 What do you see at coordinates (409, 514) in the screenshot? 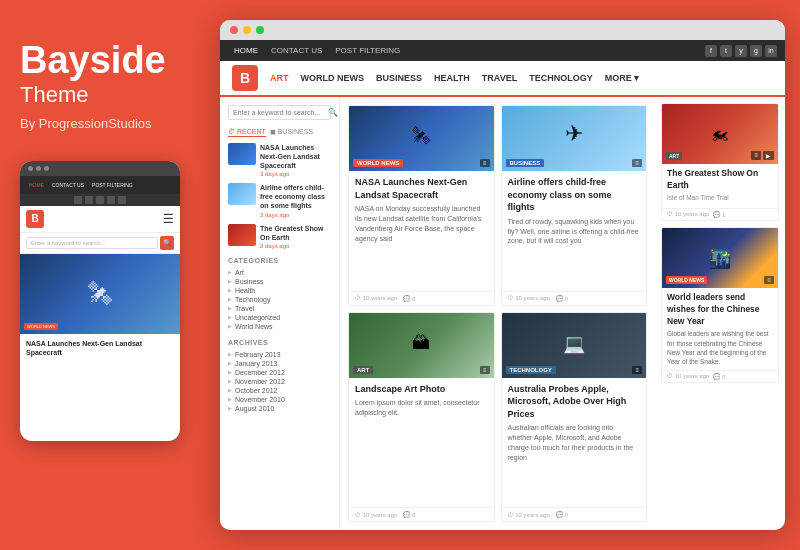
I see `article-comments-landscape: 💬 0` at bounding box center [409, 514].